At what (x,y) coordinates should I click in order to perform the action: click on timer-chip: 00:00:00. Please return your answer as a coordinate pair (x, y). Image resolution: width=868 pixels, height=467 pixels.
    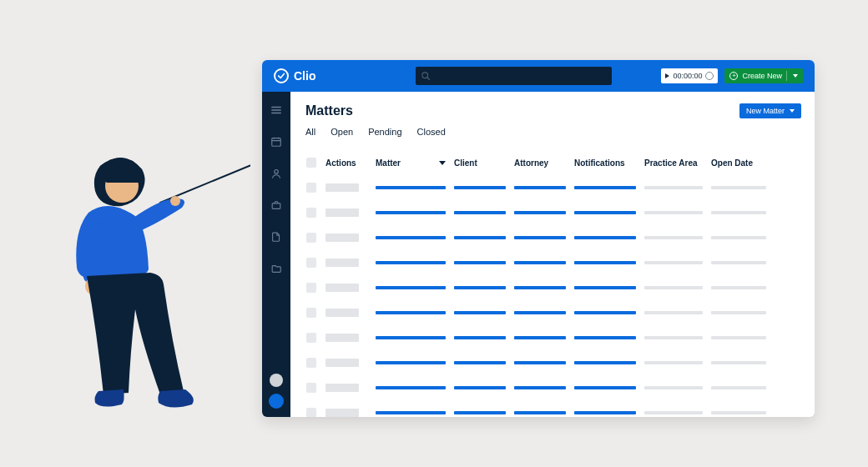
    Looking at the image, I should click on (689, 76).